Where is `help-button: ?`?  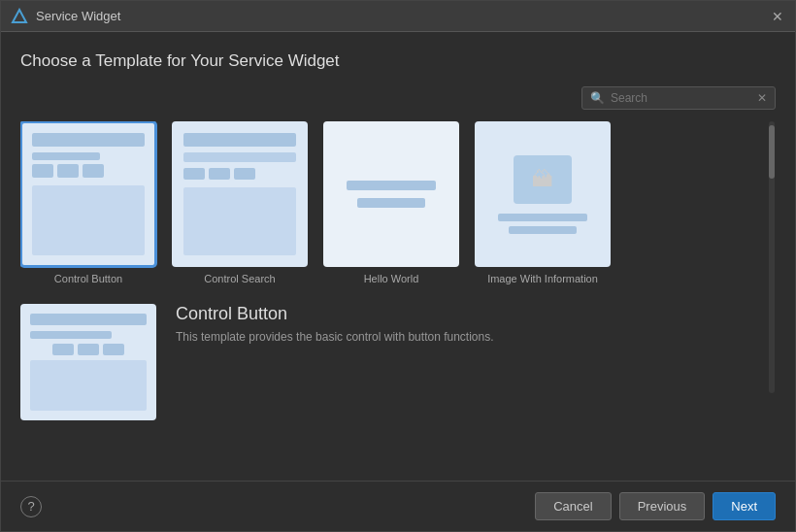
help-button: ? is located at coordinates (31, 507).